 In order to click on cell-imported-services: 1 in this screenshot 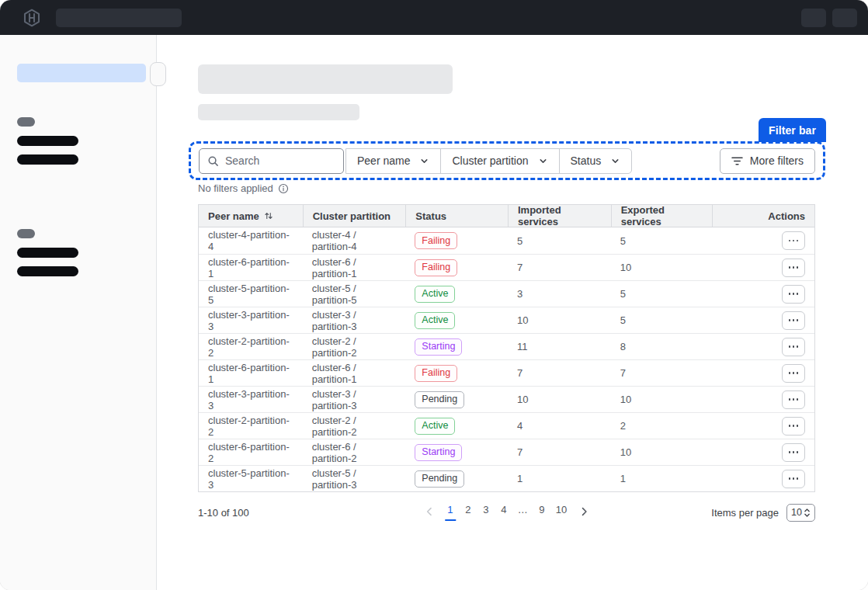, I will do `click(559, 478)`.